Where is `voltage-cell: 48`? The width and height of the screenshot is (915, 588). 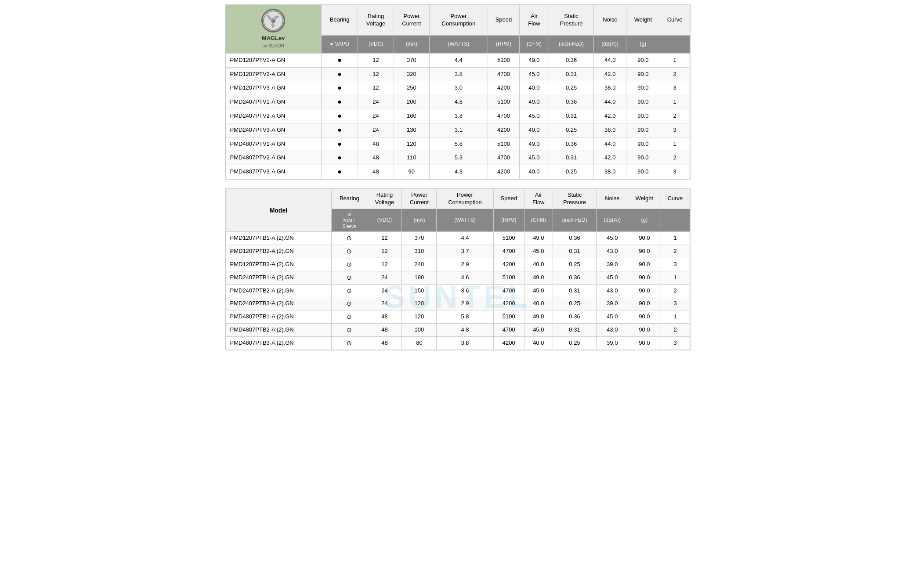 voltage-cell: 48 is located at coordinates (385, 343).